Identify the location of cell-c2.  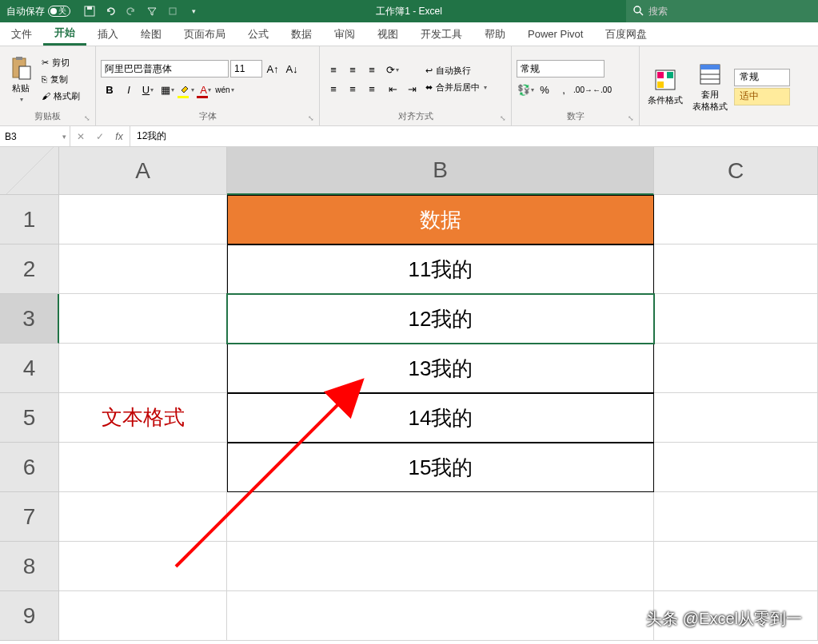
(736, 269).